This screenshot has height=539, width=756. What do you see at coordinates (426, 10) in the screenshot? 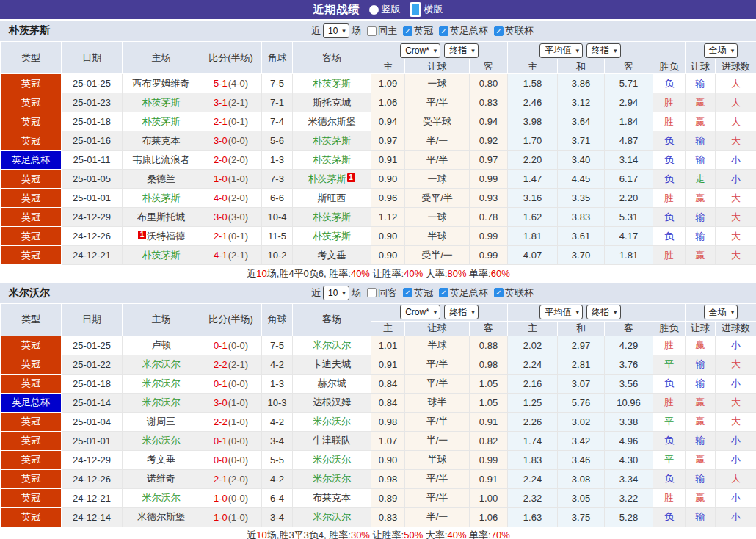
I see `view-mode-horizontal-radio: 横版` at bounding box center [426, 10].